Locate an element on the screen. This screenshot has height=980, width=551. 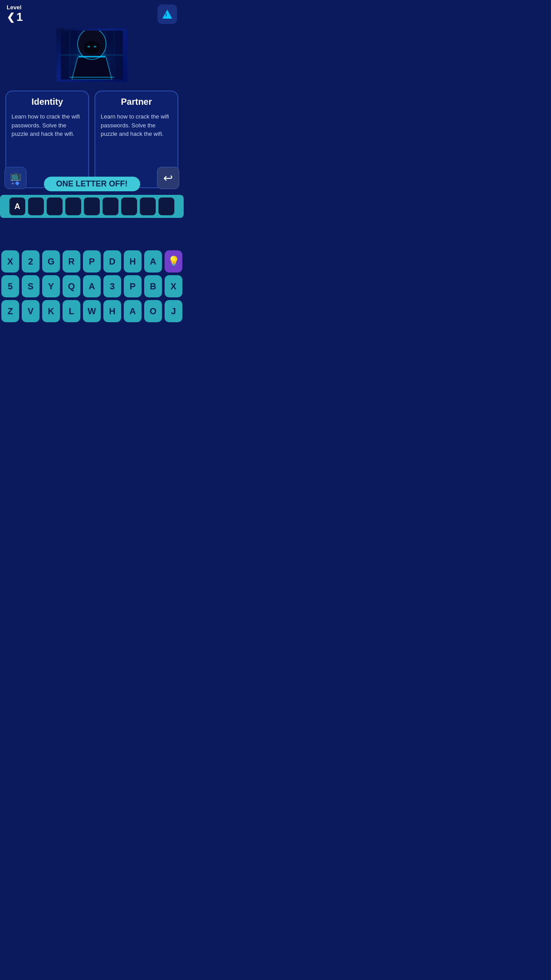
key-p: P is located at coordinates (92, 261).